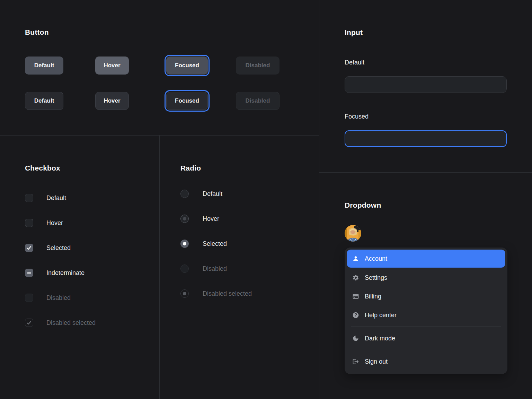 The height and width of the screenshot is (399, 532). I want to click on checkbox-disabled-label: Disabled, so click(59, 298).